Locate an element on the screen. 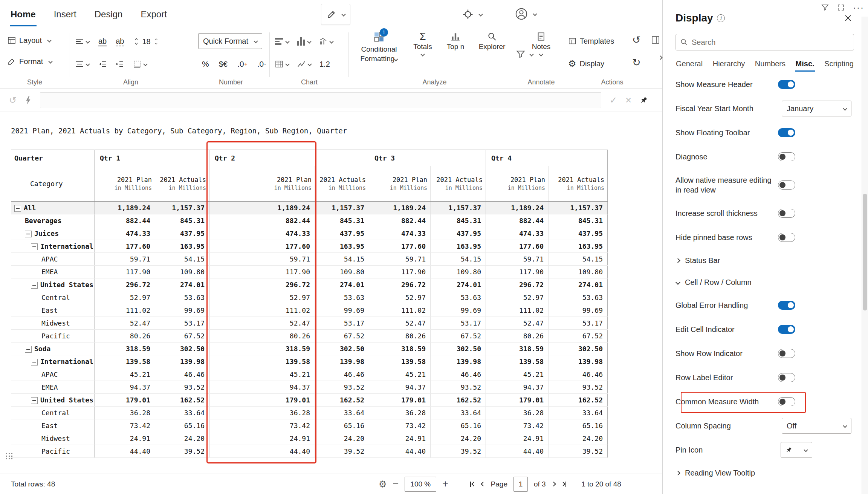  decrease-decimal-button: .0- is located at coordinates (261, 64).